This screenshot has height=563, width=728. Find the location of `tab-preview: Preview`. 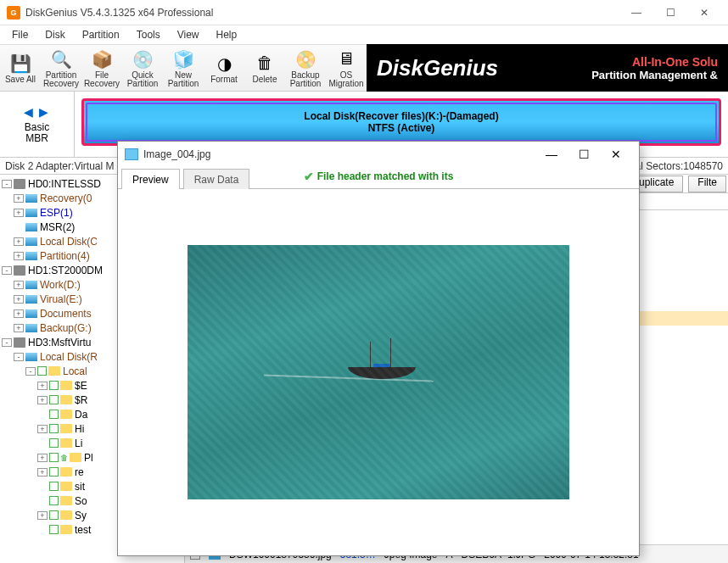

tab-preview: Preview is located at coordinates (151, 179).